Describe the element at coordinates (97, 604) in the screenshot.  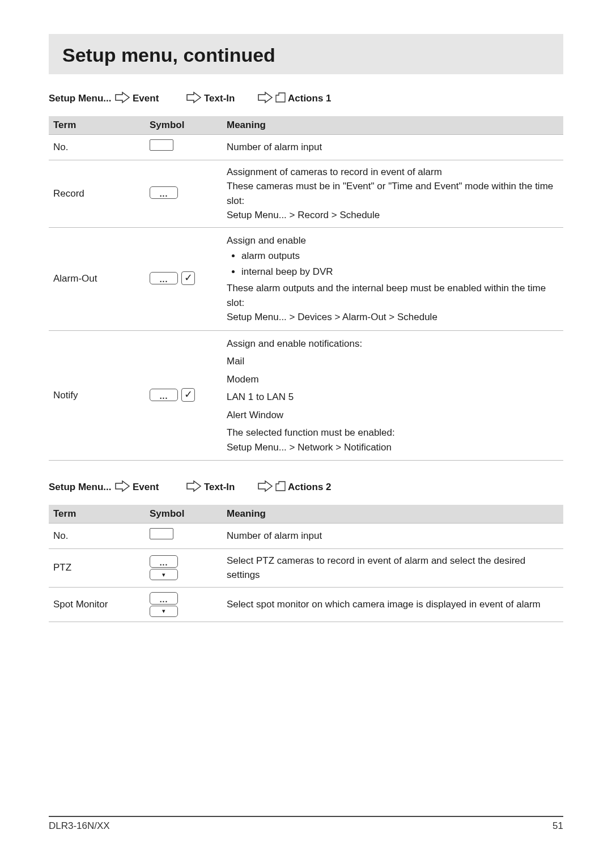
I see `term-cell: Spot Monitor` at that location.